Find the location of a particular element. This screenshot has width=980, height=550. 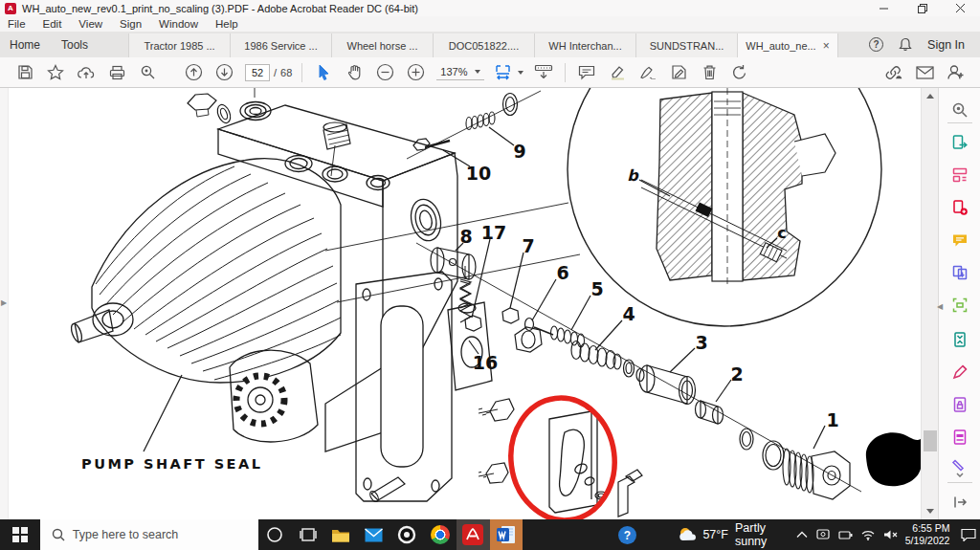

callout-8: 8 is located at coordinates (465, 236).